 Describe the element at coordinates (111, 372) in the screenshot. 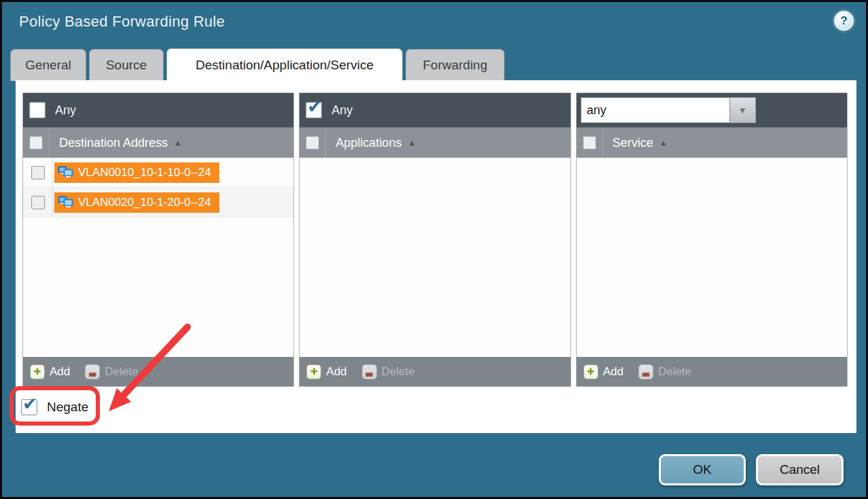

I see `destination-delete-button: ▃ Delete` at that location.